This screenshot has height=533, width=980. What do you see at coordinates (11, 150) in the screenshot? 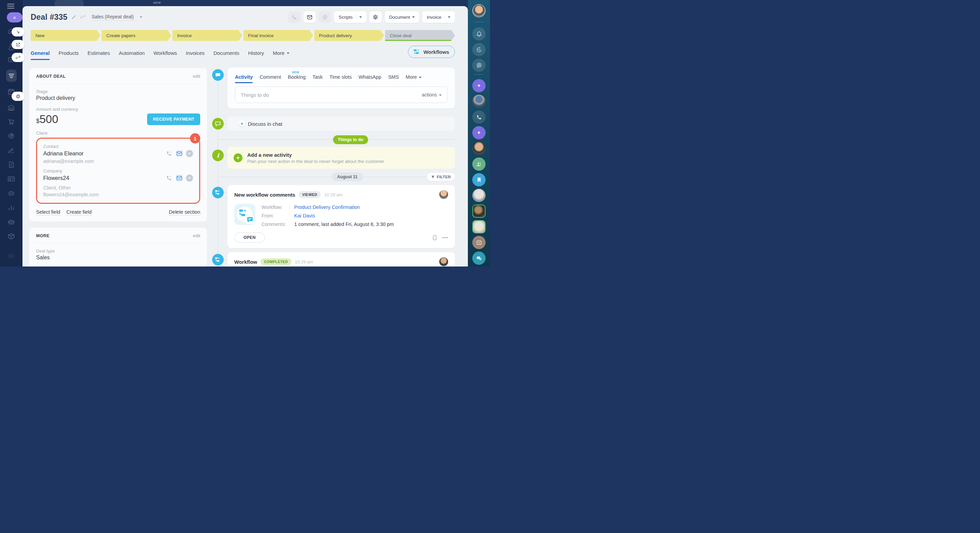
I see `pen-icon` at bounding box center [11, 150].